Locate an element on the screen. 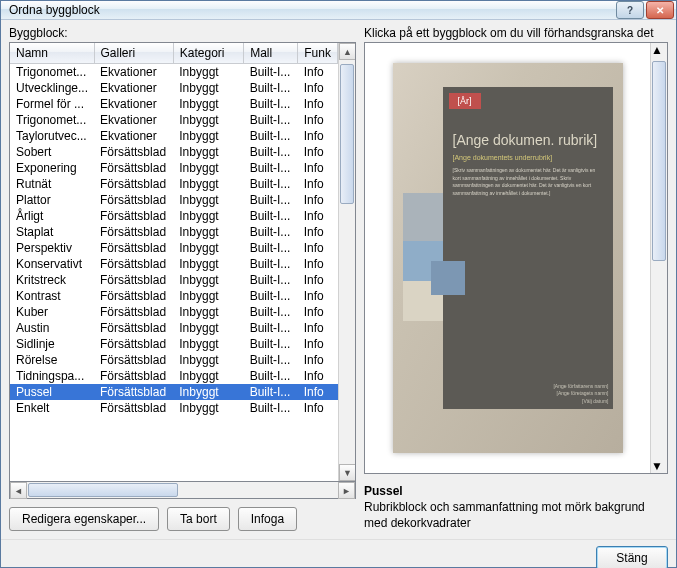  edit-properties-button: Redigera egenskaper... is located at coordinates (84, 519).